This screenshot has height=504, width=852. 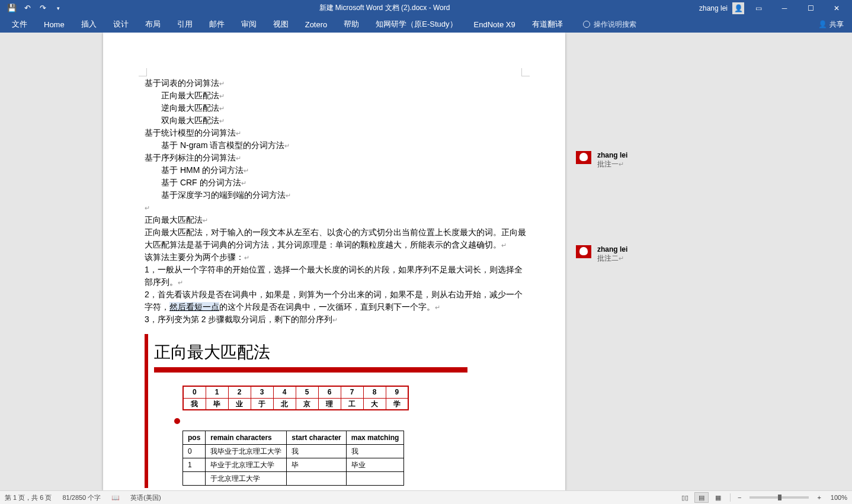 What do you see at coordinates (121, 24) in the screenshot?
I see `tab-design: 设计` at bounding box center [121, 24].